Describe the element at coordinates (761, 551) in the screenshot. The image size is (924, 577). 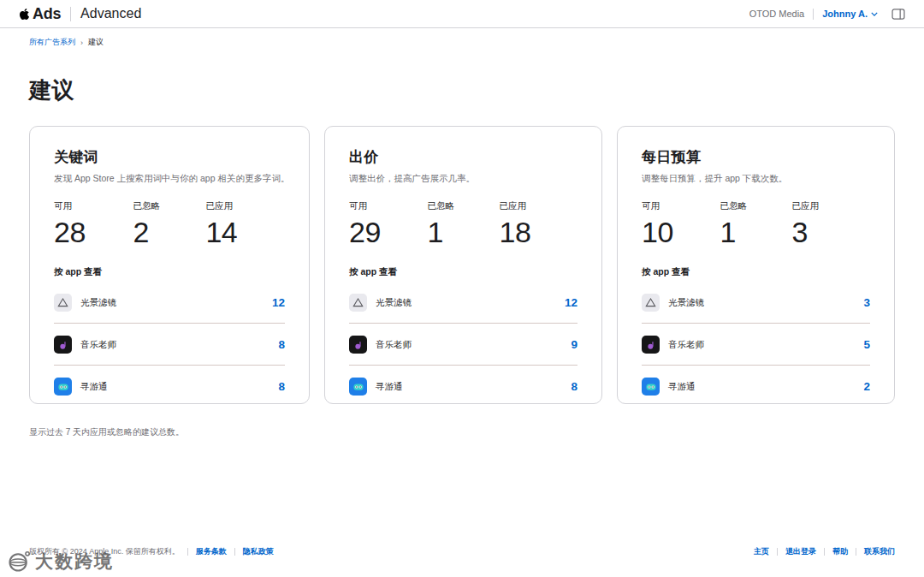
I see `footer-link-home: 主页` at that location.